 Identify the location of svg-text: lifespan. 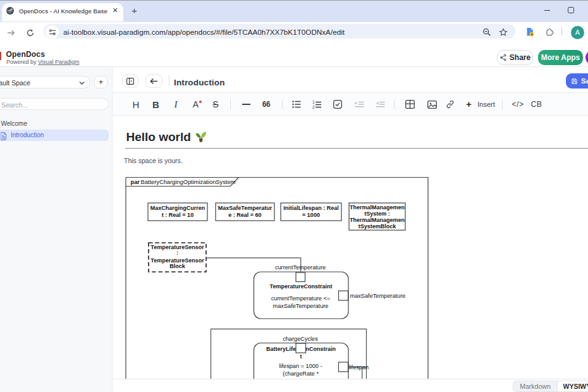
(359, 367).